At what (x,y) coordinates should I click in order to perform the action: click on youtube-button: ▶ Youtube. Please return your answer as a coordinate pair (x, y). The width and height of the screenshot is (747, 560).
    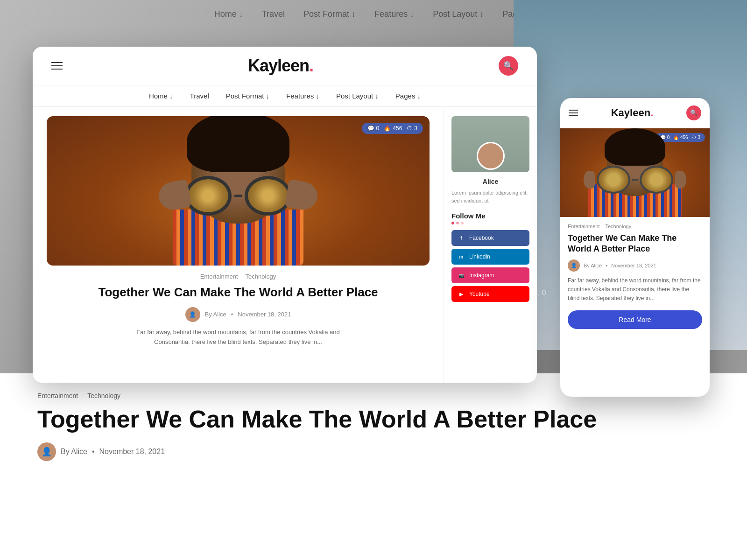
    Looking at the image, I should click on (490, 294).